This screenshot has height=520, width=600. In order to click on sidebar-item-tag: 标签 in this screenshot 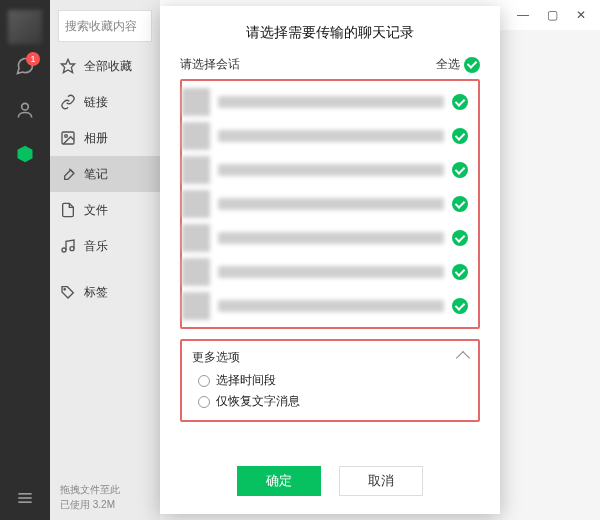, I will do `click(105, 292)`.